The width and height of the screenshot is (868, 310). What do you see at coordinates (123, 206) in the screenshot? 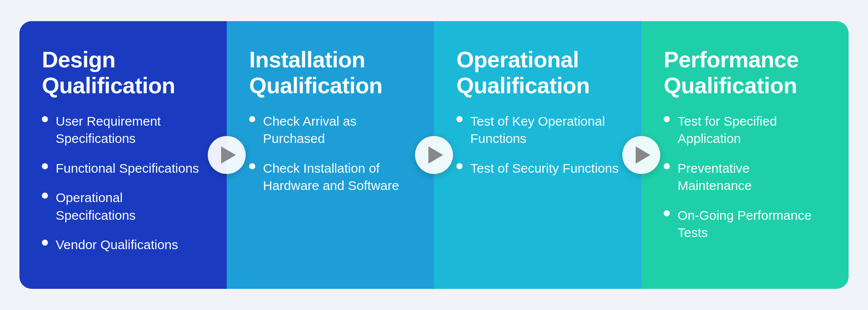
I see `list-item: Operational Specifications` at bounding box center [123, 206].